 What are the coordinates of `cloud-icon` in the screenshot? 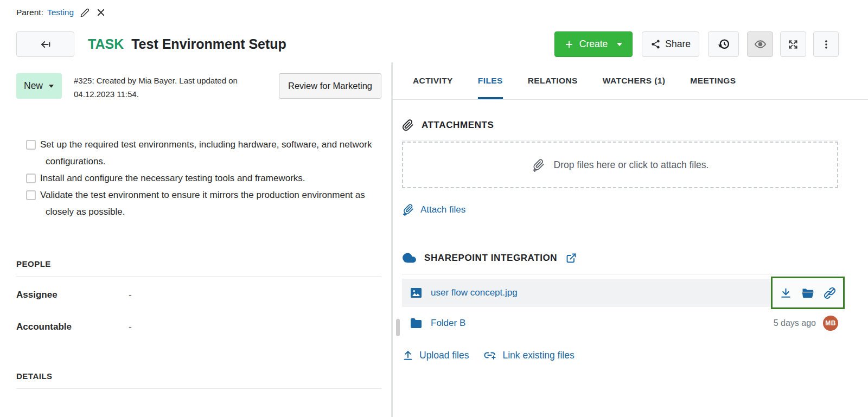 It's located at (409, 258).